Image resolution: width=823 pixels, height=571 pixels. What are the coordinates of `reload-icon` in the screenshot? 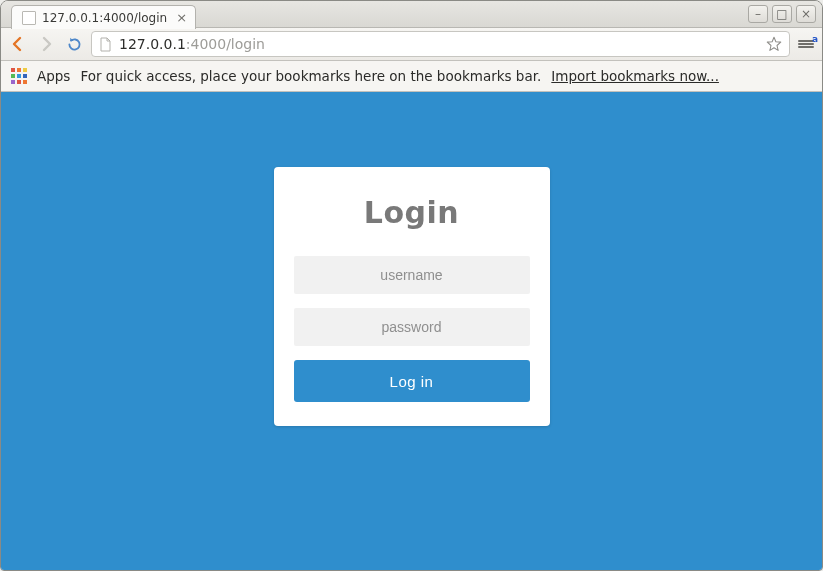 It's located at (74, 44).